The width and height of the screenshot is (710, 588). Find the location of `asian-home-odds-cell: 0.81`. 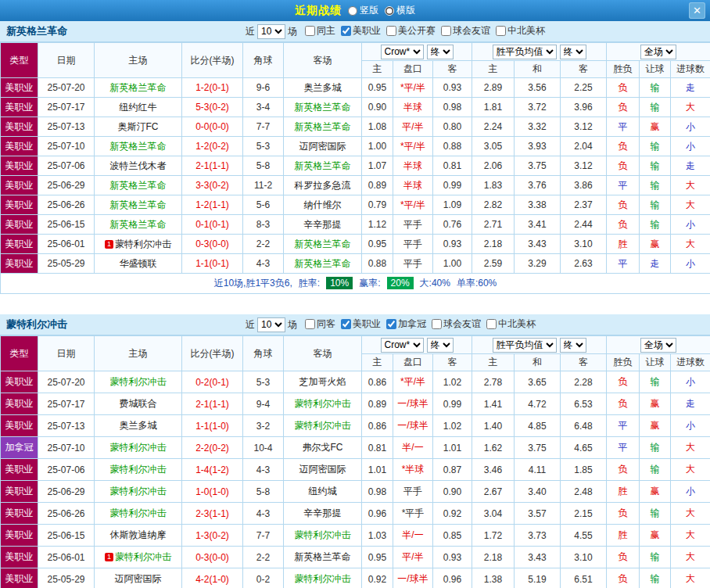

asian-home-odds-cell: 0.81 is located at coordinates (378, 448).